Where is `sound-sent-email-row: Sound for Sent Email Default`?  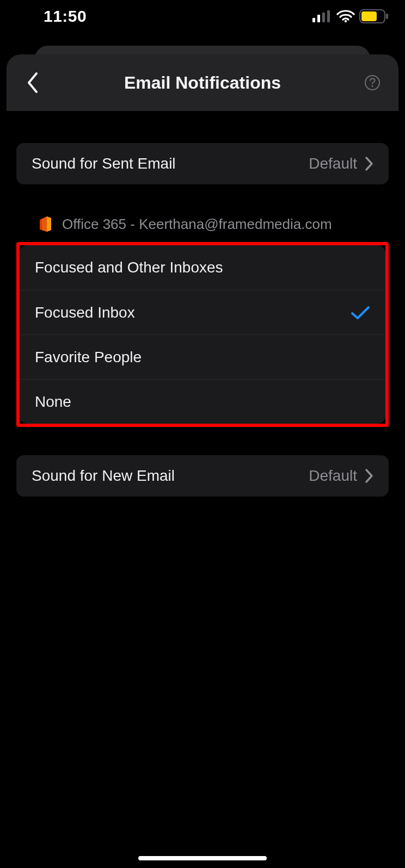 sound-sent-email-row: Sound for Sent Email Default is located at coordinates (202, 164).